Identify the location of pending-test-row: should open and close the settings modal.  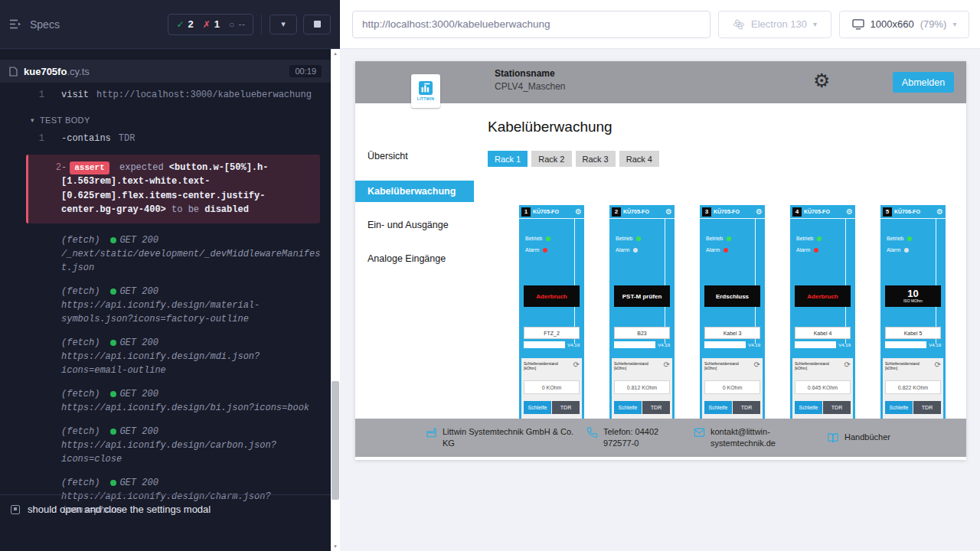
(165, 509).